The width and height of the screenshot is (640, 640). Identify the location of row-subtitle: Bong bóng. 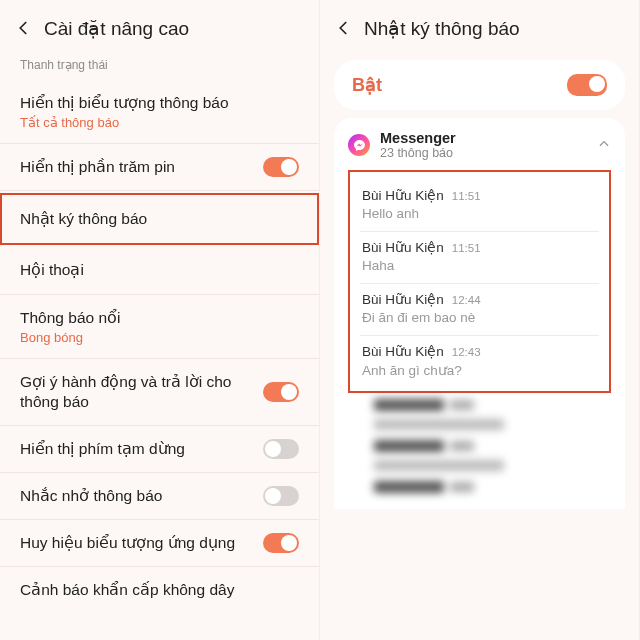
(160, 338).